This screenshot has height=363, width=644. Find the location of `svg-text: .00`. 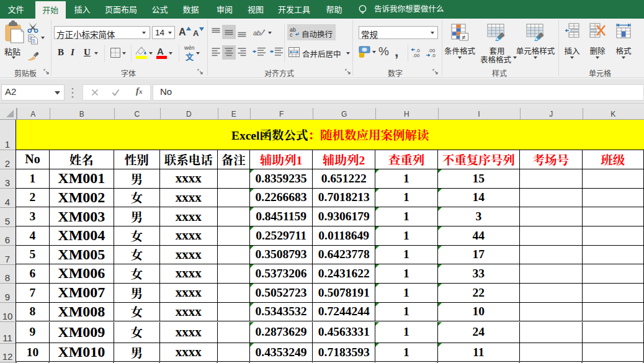

svg-text: .00 is located at coordinates (416, 55).